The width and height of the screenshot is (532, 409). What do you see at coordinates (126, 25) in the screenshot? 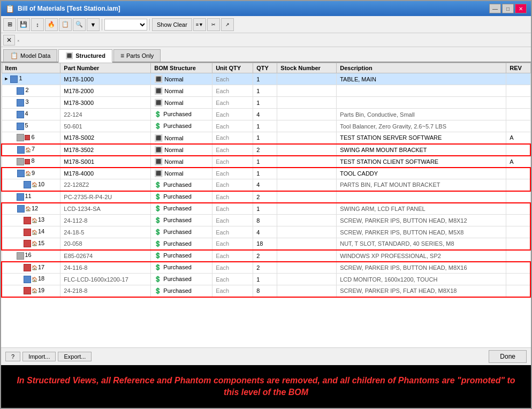
I see `toolbar-dropdown` at bounding box center [126, 25].